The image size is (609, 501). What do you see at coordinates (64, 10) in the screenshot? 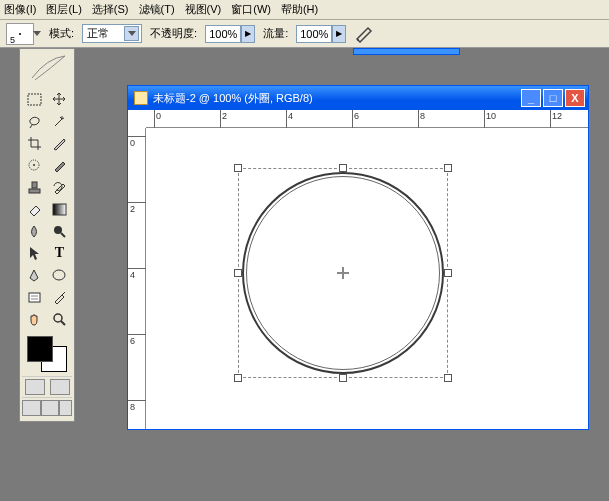
I see `menu-layer: 图层(L)` at bounding box center [64, 10].